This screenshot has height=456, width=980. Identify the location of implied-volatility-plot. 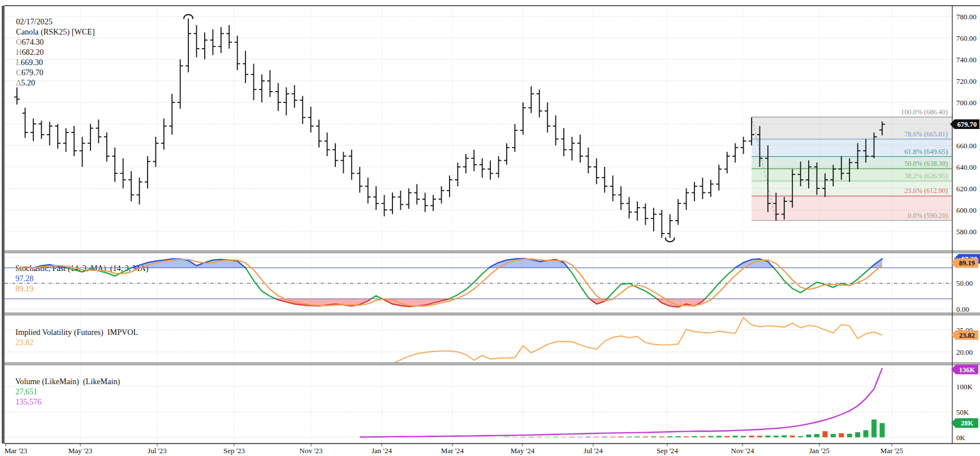
(637, 341).